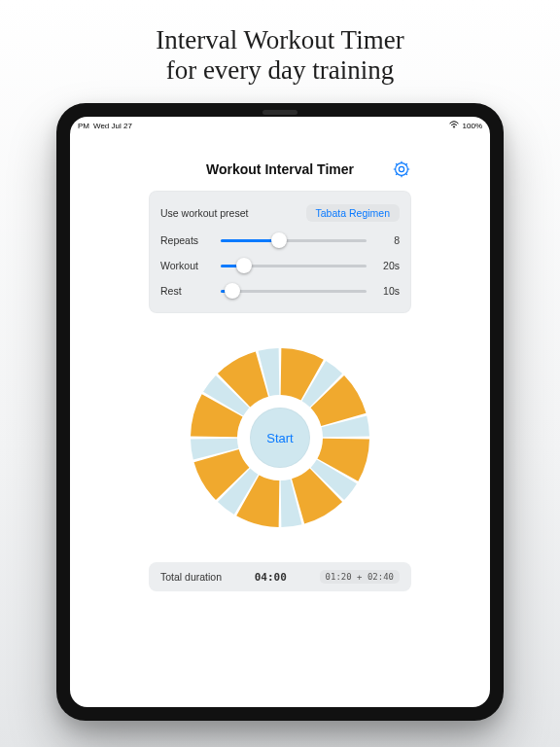 The height and width of the screenshot is (747, 560). Describe the element at coordinates (280, 291) in the screenshot. I see `rest-row: Rest 10s` at that location.